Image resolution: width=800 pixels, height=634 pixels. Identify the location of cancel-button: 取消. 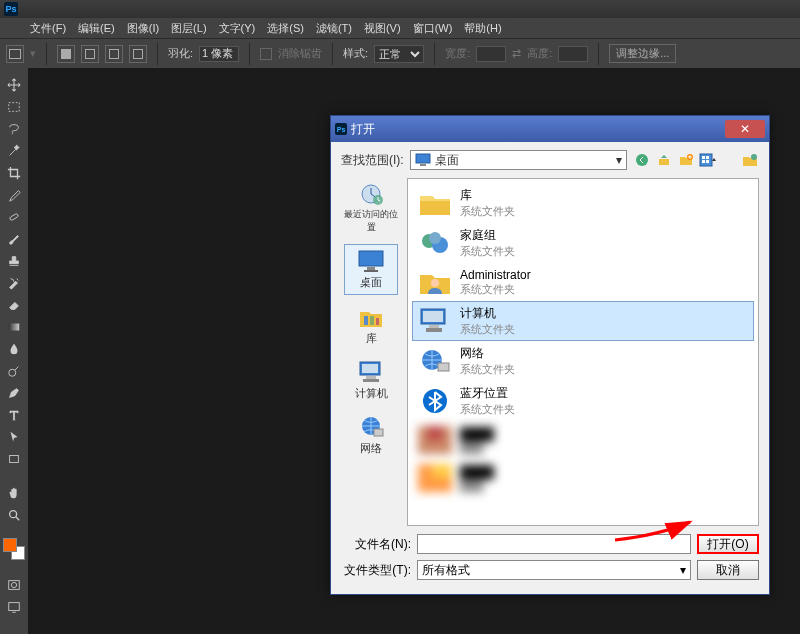
(728, 570).